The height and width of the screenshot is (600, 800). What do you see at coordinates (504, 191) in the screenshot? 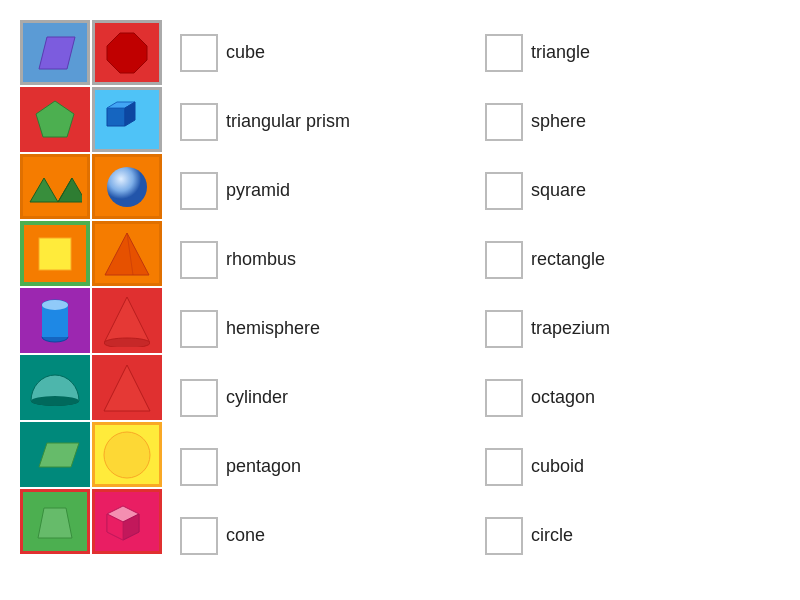
I see `word-box-square` at bounding box center [504, 191].